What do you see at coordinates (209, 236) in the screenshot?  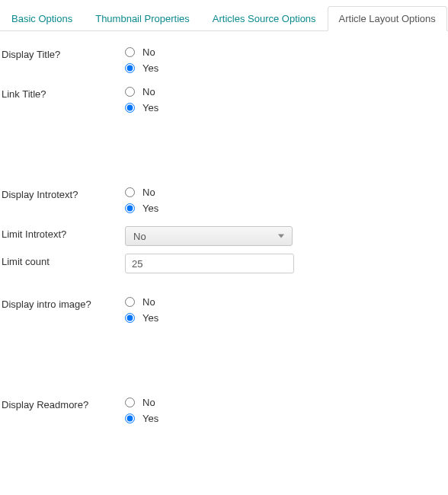 I see `select-limit-introtext: No` at bounding box center [209, 236].